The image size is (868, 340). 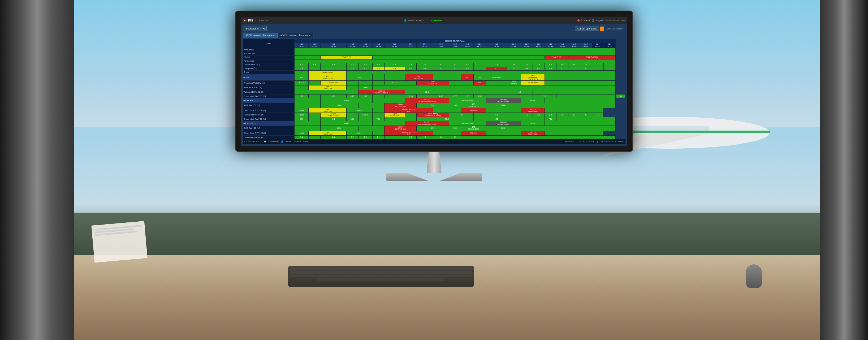 What do you see at coordinates (480, 96) in the screenshot?
I see `cw31-13: 8.3B` at bounding box center [480, 96].